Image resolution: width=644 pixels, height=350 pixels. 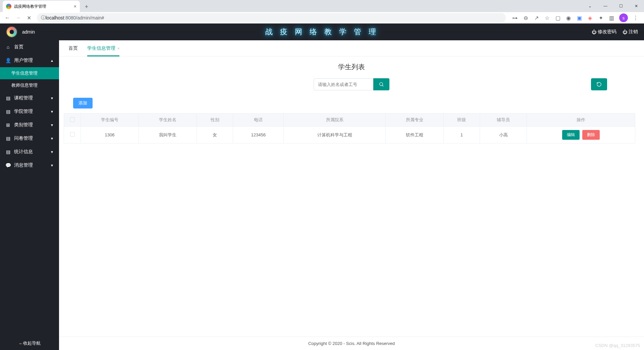 I want to click on table-header-row: 学生编号 学生姓名 性别 电话 所属院系 所属专业 班级 辅导员 操作, so click(x=350, y=120).